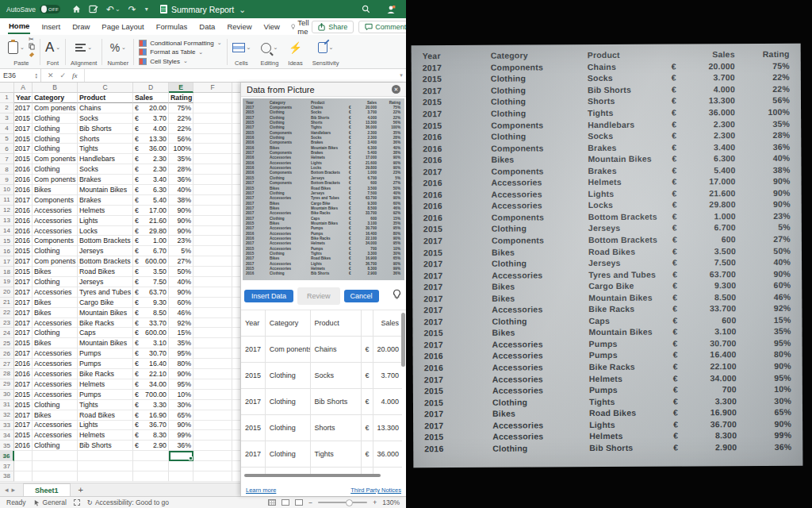  Describe the element at coordinates (7, 456) in the screenshot. I see `row-header-36: 36` at that location.